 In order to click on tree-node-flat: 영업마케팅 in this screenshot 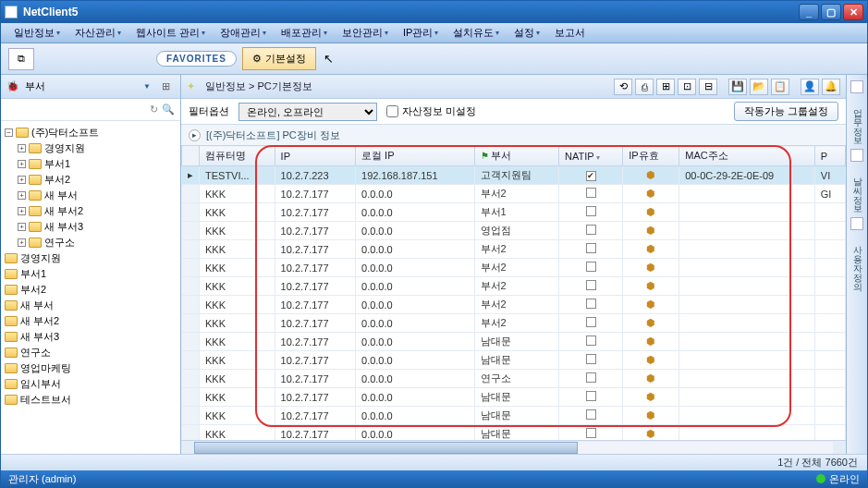, I will do `click(91, 368)`.